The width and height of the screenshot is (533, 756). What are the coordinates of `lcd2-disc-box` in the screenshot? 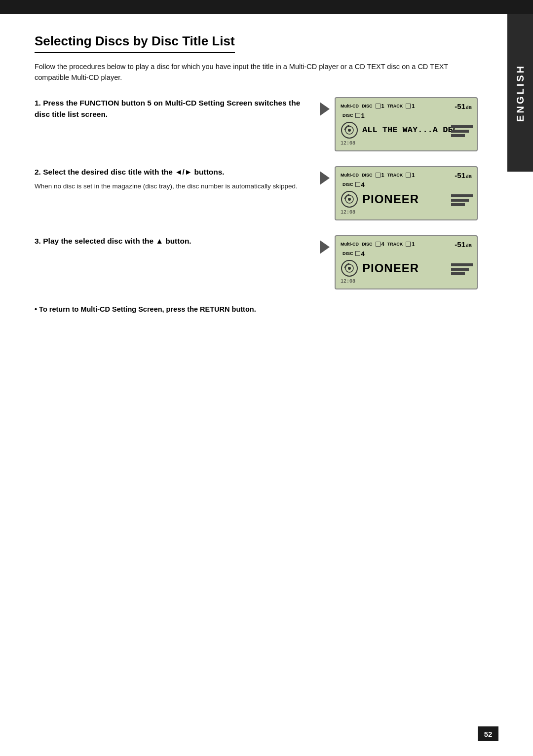 It's located at (378, 175).